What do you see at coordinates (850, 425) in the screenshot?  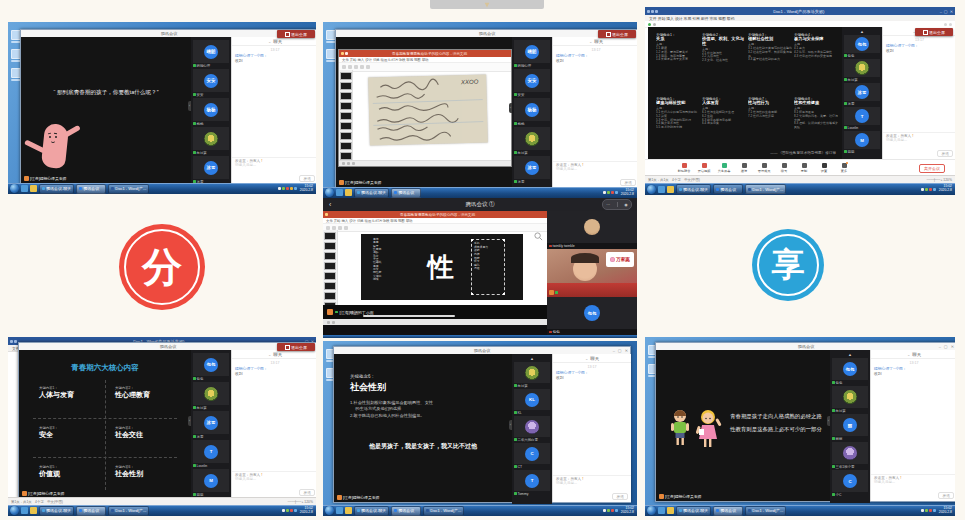 I see `participant-tile: 丽` at bounding box center [850, 425].